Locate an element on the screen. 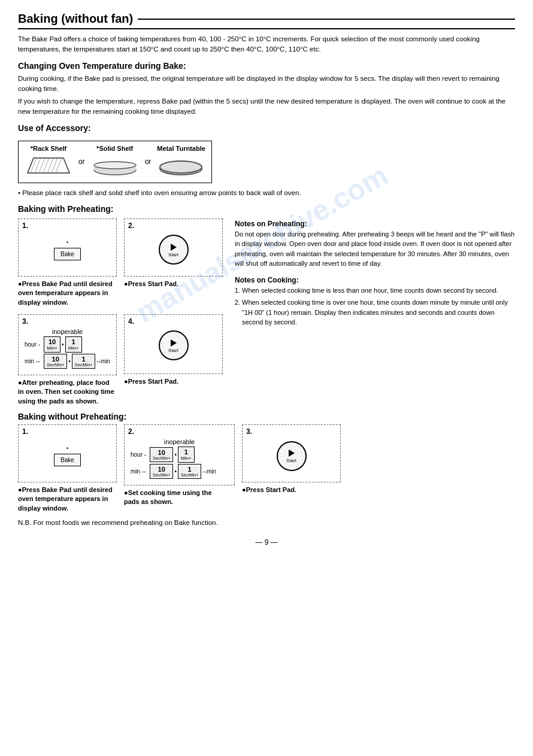  note-item-2: When selected cooking time is over one h… is located at coordinates (378, 312).